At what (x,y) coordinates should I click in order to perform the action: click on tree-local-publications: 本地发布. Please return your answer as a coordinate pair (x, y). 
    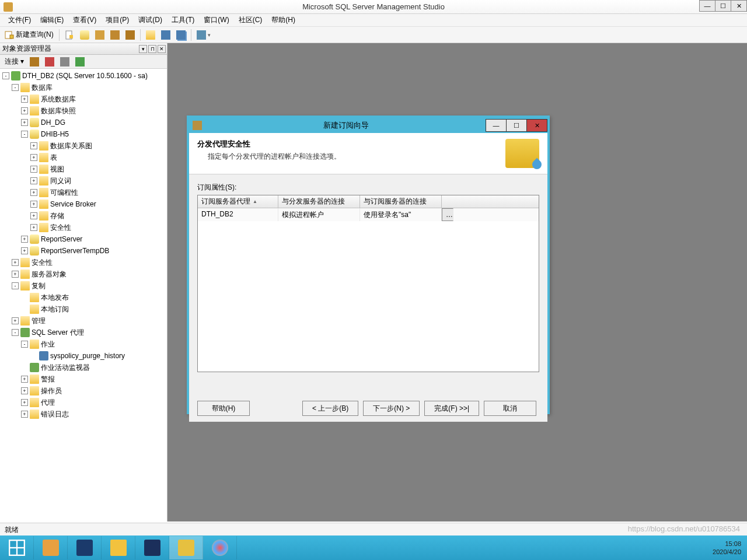
    Looking at the image, I should click on (83, 298).